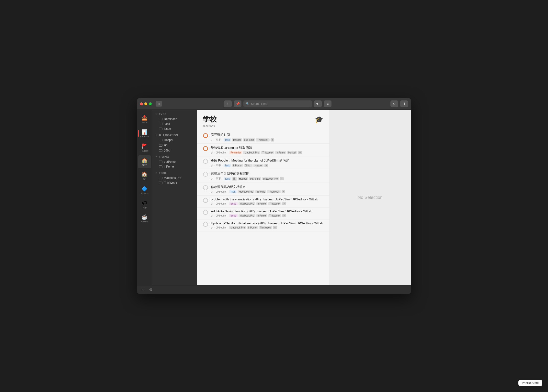 This screenshot has width=548, height=392. I want to click on tree-item-outpomo: outPomo, so click(175, 162).